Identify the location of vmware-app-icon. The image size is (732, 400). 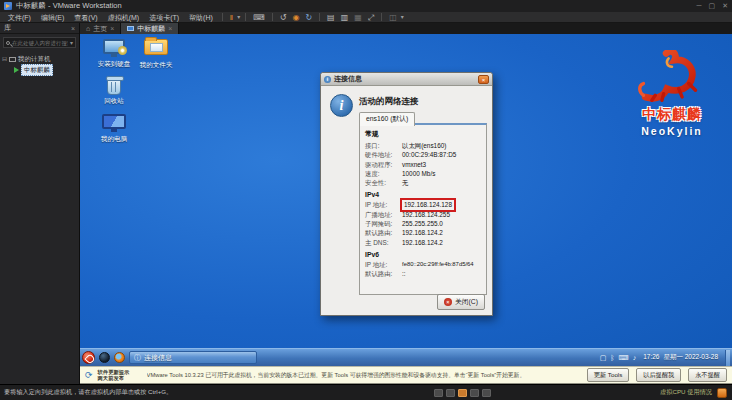
(8, 6).